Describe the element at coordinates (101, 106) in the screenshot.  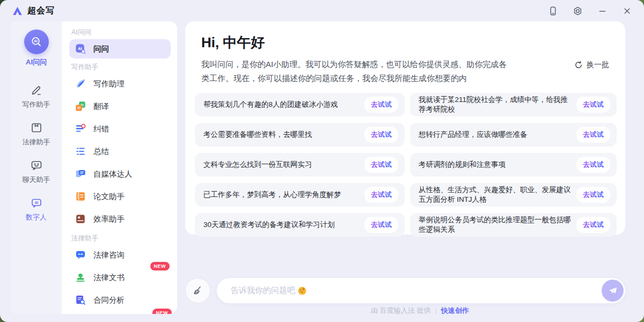
I see `menu-item-label: 翻译` at that location.